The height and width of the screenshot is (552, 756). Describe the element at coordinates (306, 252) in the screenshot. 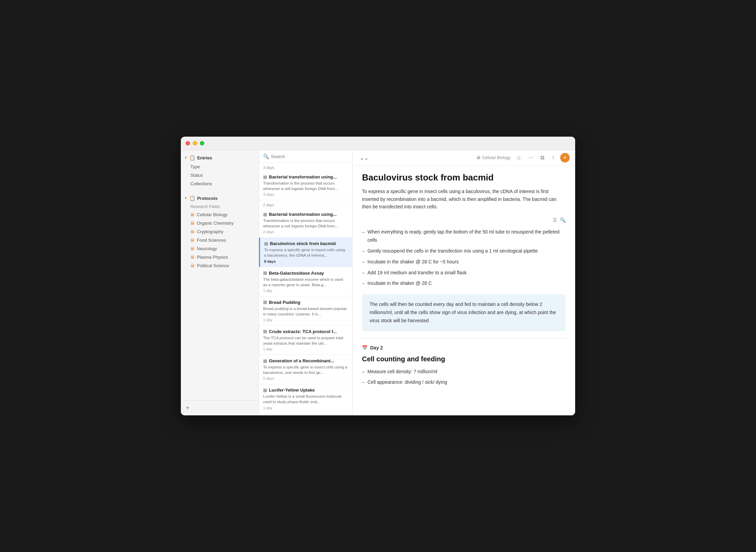

I see `list-item-active: ▤ Baculovirus stock from bacmid To expre…` at that location.